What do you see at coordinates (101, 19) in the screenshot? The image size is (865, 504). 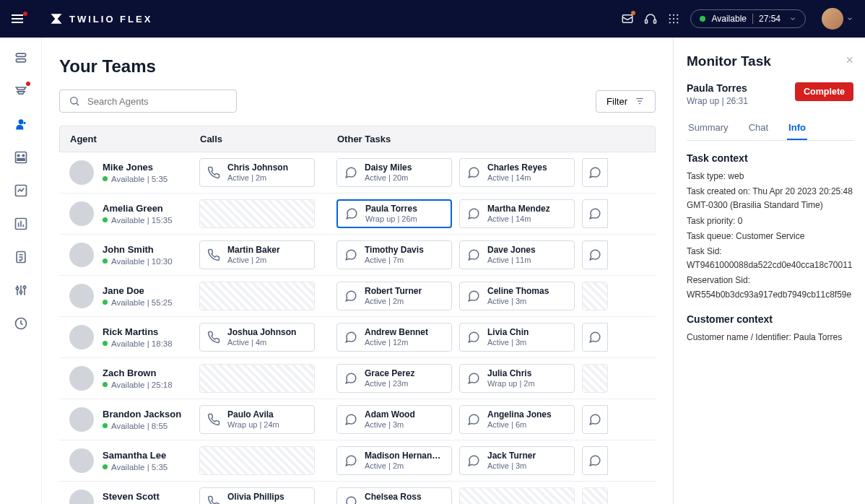 I see `app-logo: TWILIO FLEX` at bounding box center [101, 19].